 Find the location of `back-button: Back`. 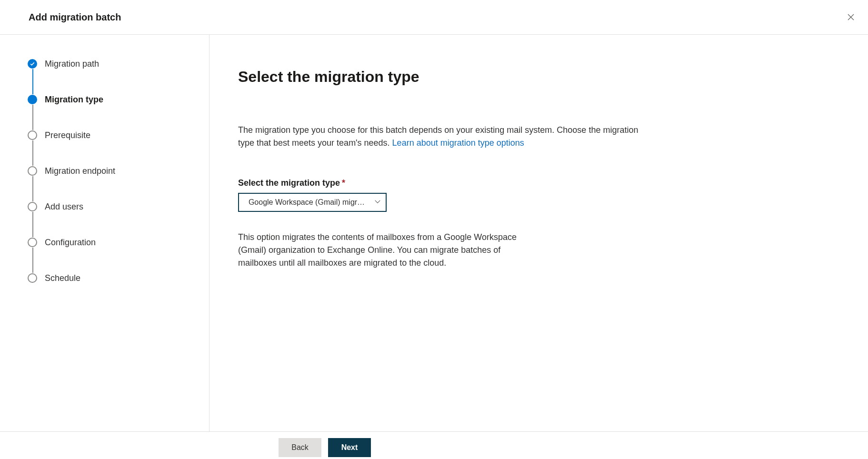

back-button: Back is located at coordinates (300, 448).